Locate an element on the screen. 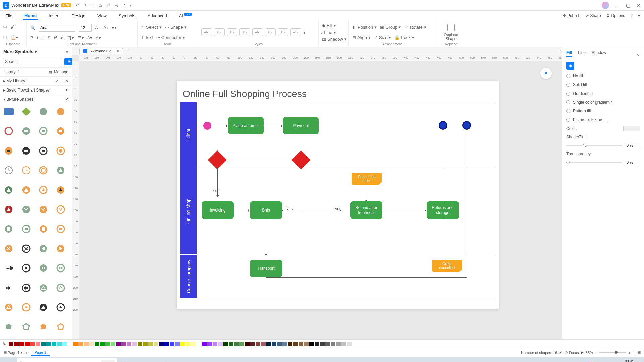  panel-close-icon: ✕ is located at coordinates (638, 55).